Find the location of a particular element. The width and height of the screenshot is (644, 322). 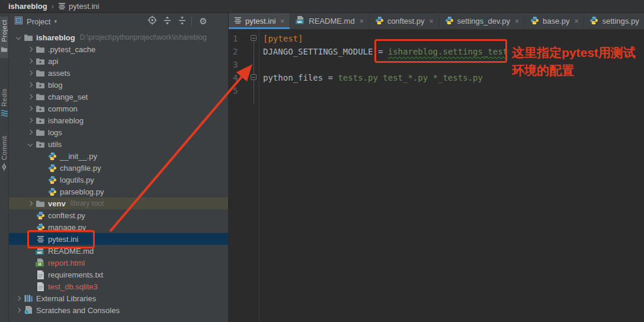

tab-conftest-py: conftest.py× is located at coordinates (405, 21).